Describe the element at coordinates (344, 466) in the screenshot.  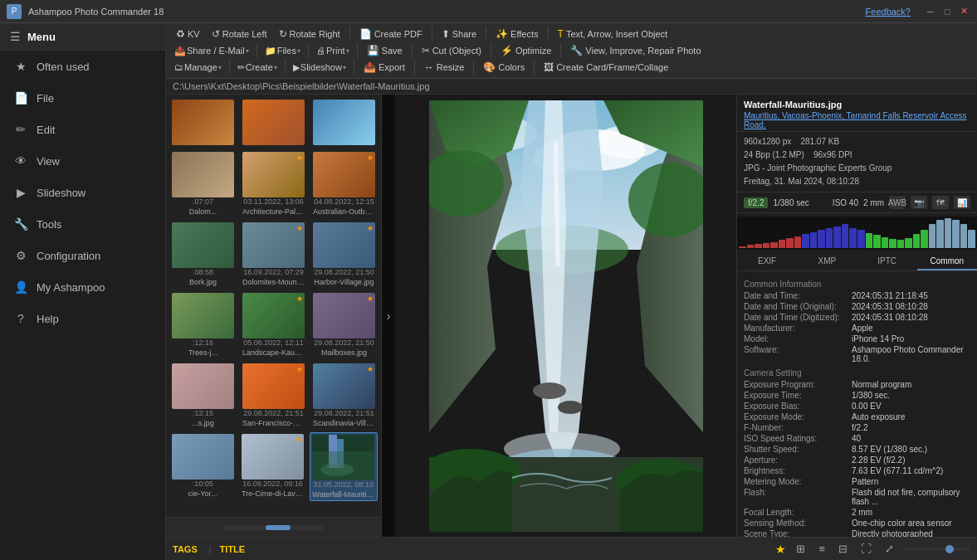
I see `list-item: ★ 31.05.2022, 08:10` at that location.